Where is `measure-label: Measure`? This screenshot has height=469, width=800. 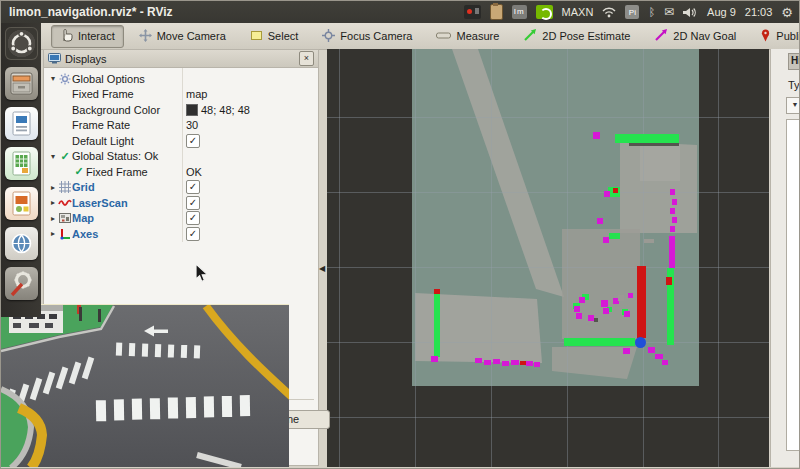 measure-label: Measure is located at coordinates (478, 36).